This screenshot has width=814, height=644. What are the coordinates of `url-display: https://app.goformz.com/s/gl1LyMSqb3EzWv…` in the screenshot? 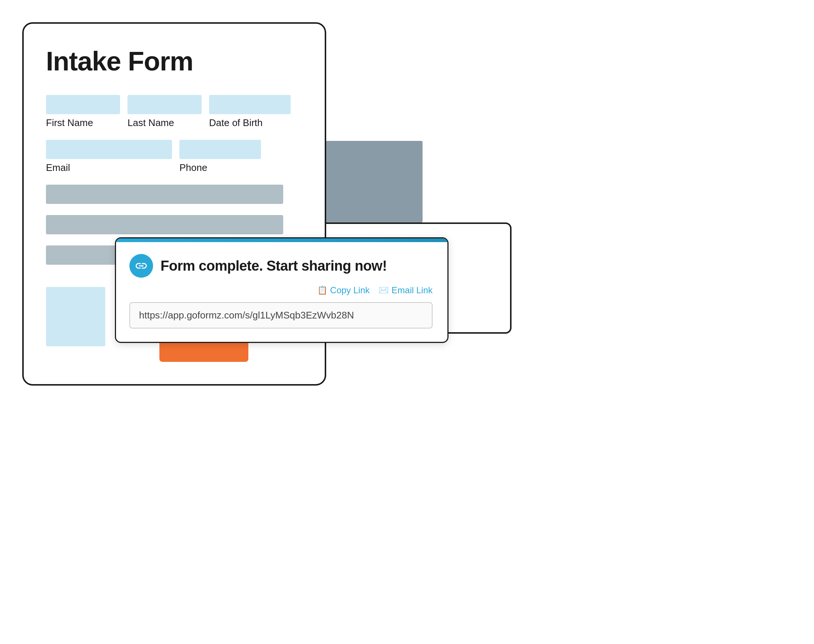 It's located at (281, 315).